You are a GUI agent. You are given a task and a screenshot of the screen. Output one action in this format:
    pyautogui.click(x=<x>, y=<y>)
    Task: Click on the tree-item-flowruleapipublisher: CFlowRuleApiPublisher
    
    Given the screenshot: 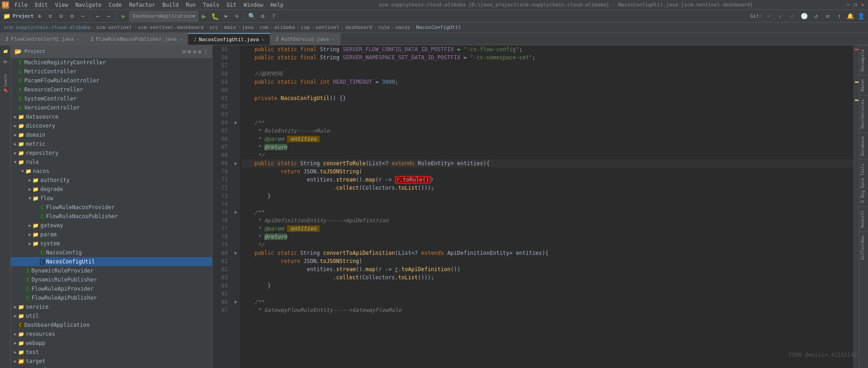 What is the action you would take?
    pyautogui.click(x=111, y=298)
    